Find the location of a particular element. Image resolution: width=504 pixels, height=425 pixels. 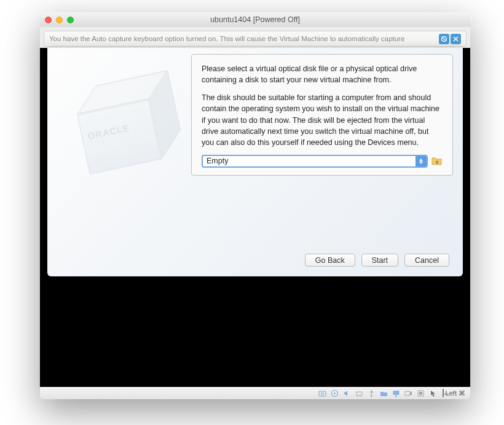

dialog-buttons: Go Back Start Cancel is located at coordinates (377, 260).